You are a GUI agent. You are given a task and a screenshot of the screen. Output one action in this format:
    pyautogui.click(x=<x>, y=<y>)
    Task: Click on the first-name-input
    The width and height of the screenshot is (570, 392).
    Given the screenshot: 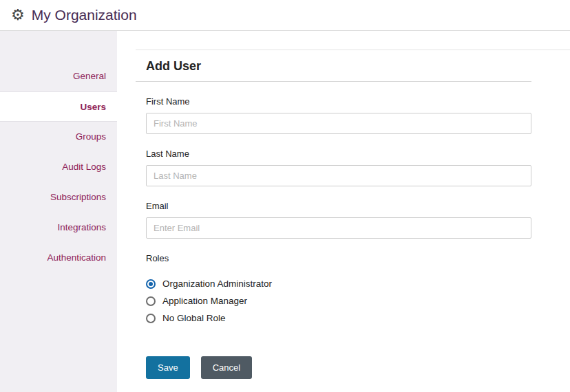 What is the action you would take?
    pyautogui.click(x=339, y=124)
    